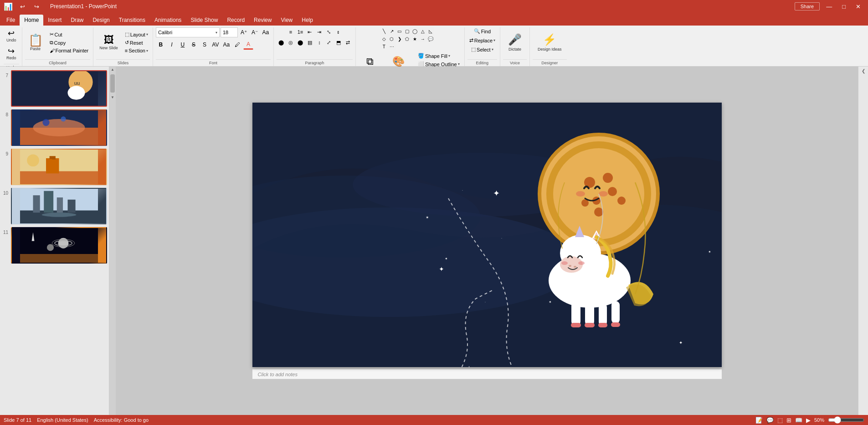  Describe the element at coordinates (339, 42) in the screenshot. I see `align-text-btn: ⬒` at that location.